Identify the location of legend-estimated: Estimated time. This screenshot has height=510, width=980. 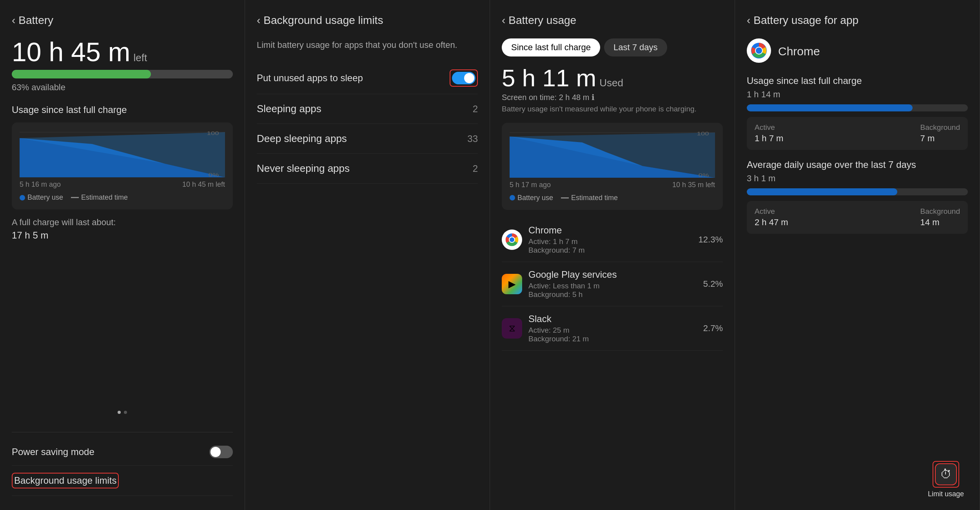
(100, 198).